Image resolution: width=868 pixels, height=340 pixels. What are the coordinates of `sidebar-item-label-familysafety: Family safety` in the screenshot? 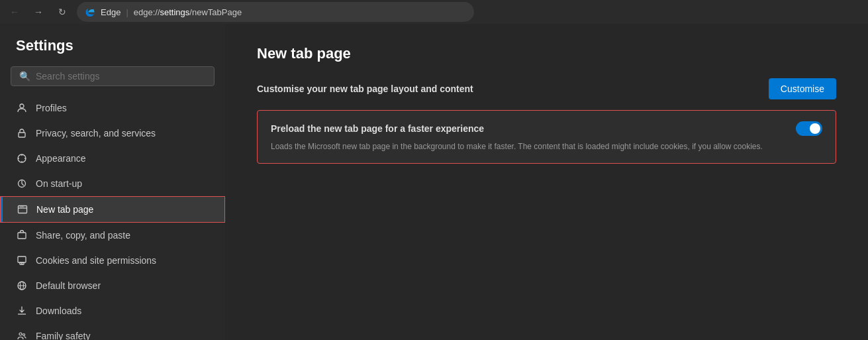 It's located at (63, 335).